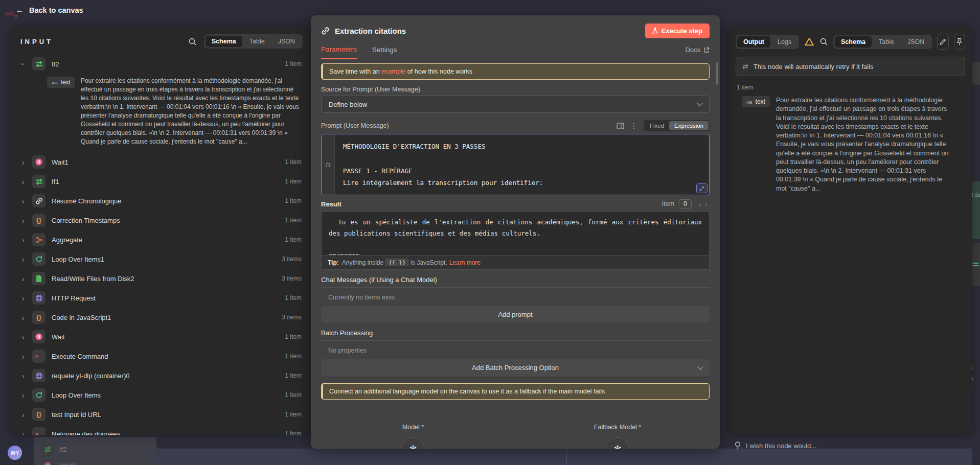  What do you see at coordinates (515, 165) in the screenshot?
I see `prompt-expression-editor: fx MÉTHODOLOGIE D'EXTRACTION EN 3 PASSES…` at bounding box center [515, 165].